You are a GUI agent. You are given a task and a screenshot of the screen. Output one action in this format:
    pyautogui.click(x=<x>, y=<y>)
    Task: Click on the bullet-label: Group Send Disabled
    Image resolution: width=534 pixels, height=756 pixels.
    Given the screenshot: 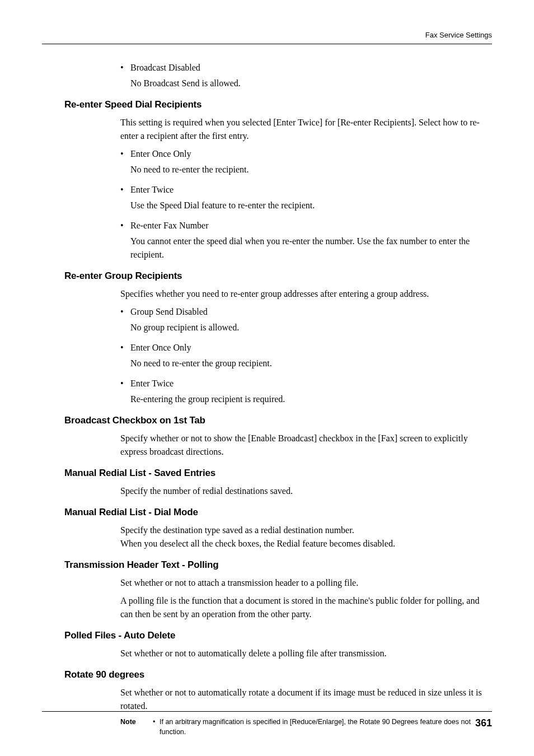 What is the action you would take?
    pyautogui.click(x=169, y=312)
    